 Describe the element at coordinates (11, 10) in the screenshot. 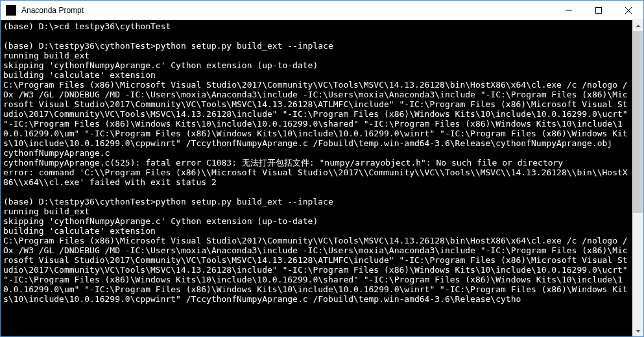

I see `app-icon` at that location.